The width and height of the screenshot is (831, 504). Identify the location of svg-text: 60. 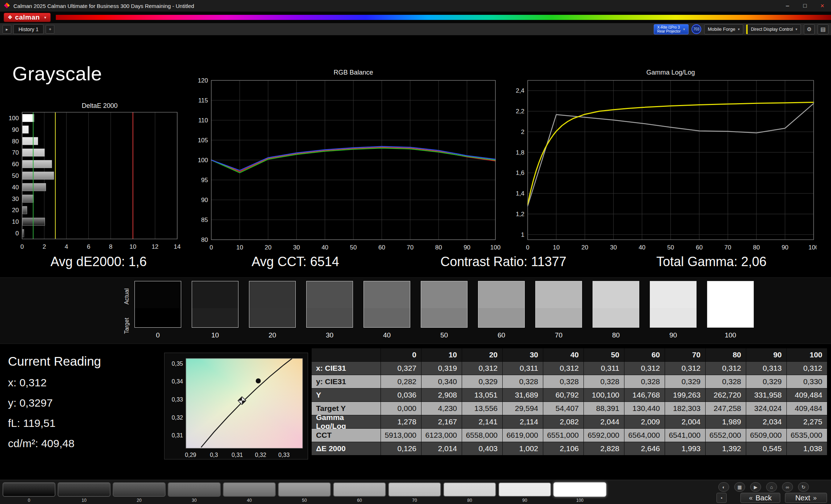
(15, 164).